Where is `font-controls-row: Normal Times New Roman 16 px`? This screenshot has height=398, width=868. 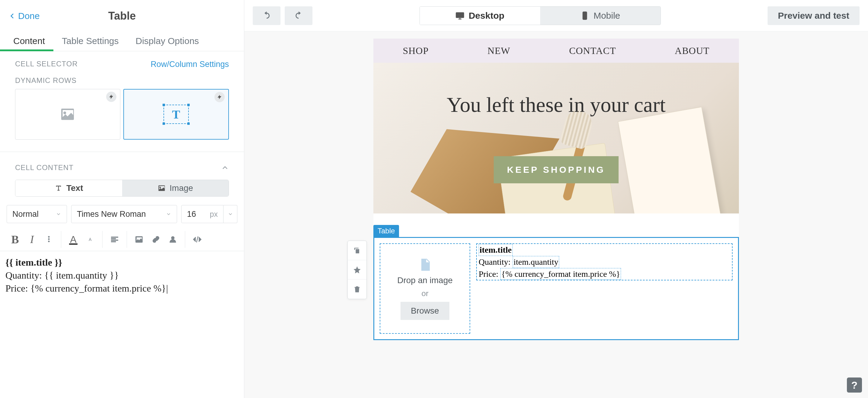 font-controls-row: Normal Times New Roman 16 px is located at coordinates (122, 217).